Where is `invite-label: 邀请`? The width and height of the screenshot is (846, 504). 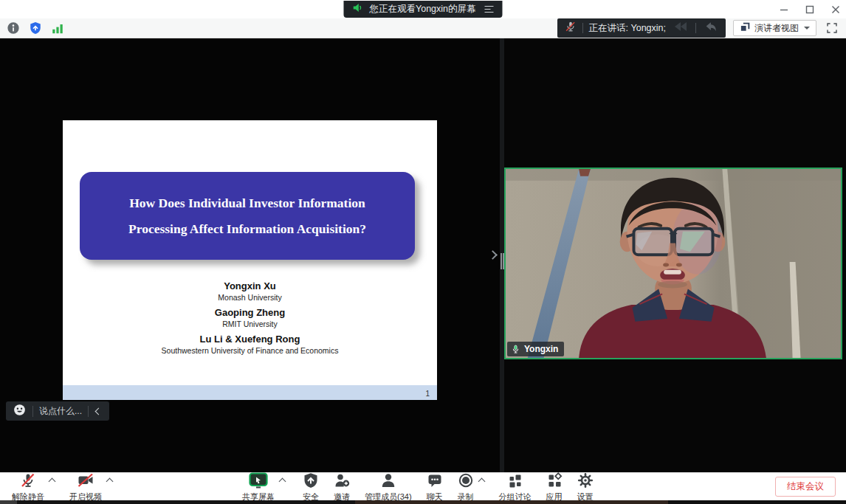
invite-label: 邀请 is located at coordinates (342, 497).